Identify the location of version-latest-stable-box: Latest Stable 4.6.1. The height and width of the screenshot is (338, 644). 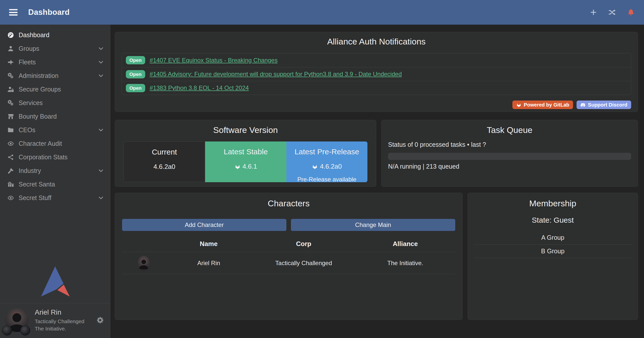
(246, 162).